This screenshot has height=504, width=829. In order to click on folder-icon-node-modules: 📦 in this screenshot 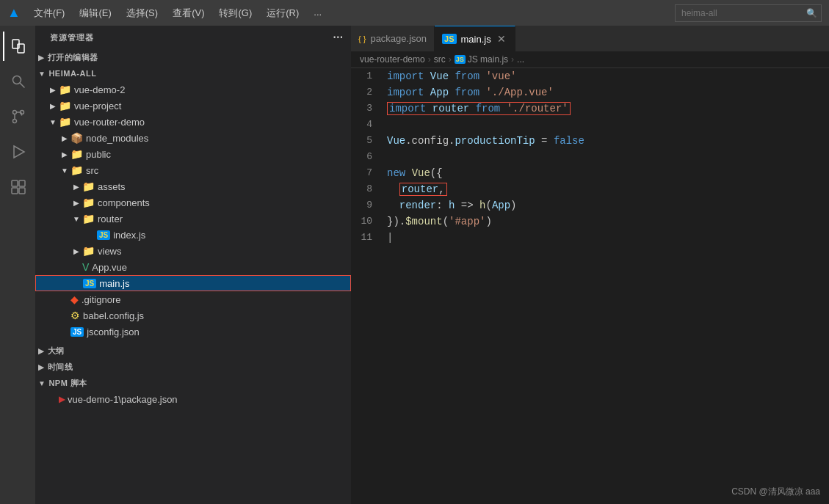, I will do `click(76, 138)`.